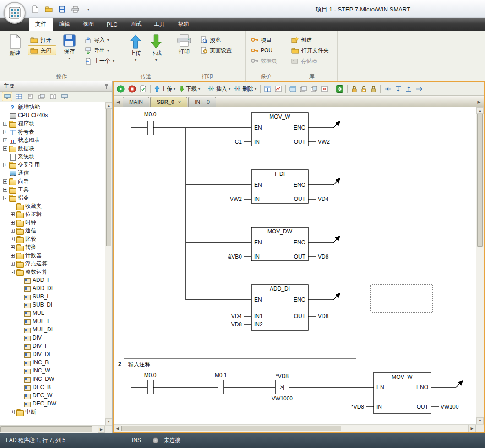  What do you see at coordinates (264, 50) in the screenshot?
I see `protect-pou-button: POU` at bounding box center [264, 50].